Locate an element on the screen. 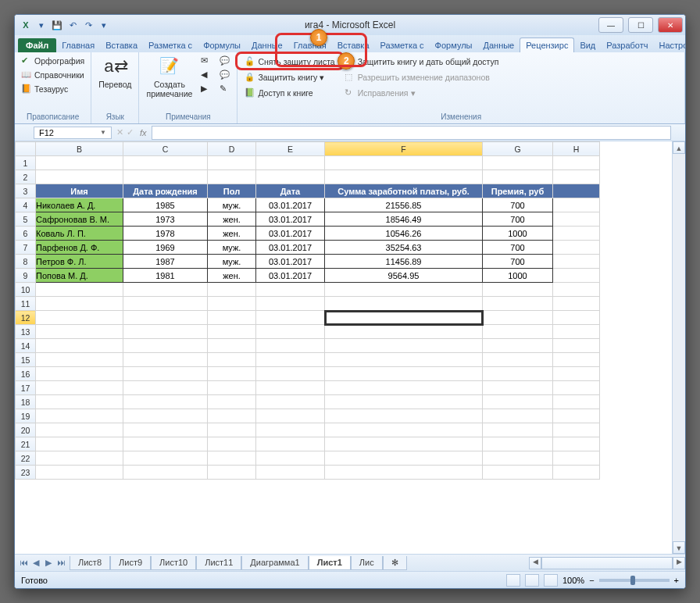 Image resolution: width=700 pixels, height=603 pixels. cell-H16 is located at coordinates (577, 374).